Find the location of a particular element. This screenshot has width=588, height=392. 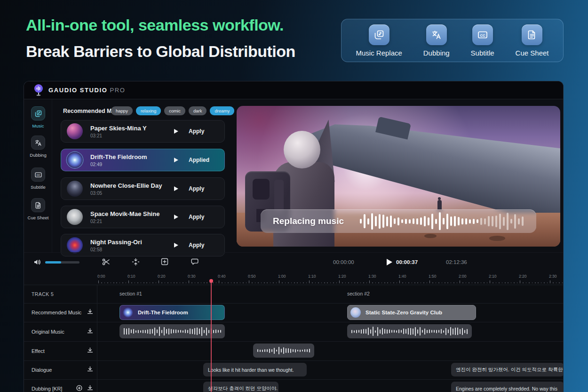

song-row: Space Movik-Mae Shine 02:21 Apply is located at coordinates (143, 217).